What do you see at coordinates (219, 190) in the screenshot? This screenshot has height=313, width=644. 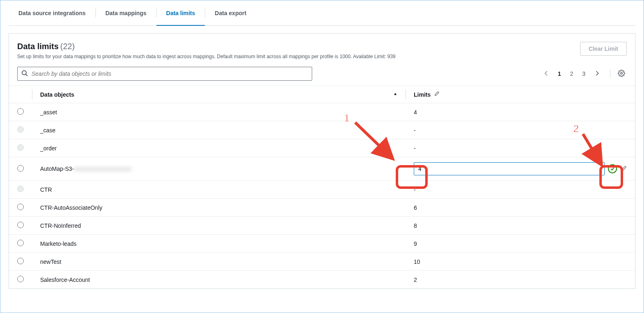 I see `data-object-cell: CTR` at bounding box center [219, 190].